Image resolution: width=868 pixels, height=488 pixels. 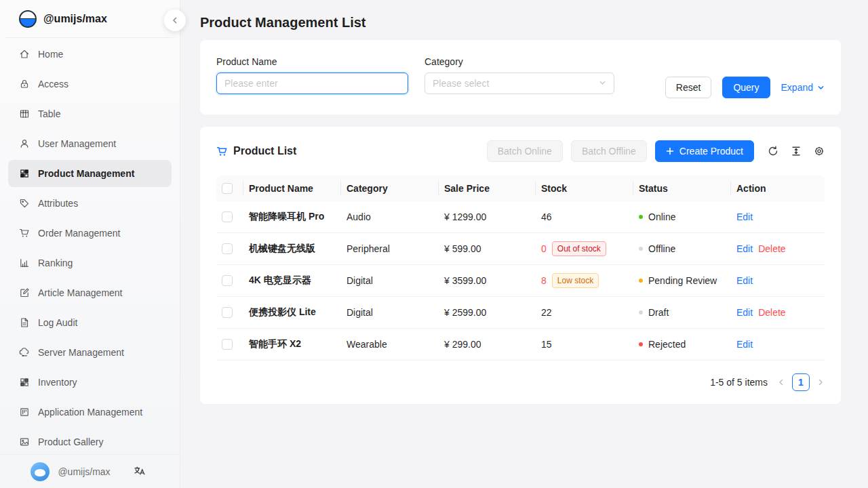 What do you see at coordinates (227, 188) in the screenshot?
I see `select-all-checkbox` at bounding box center [227, 188].